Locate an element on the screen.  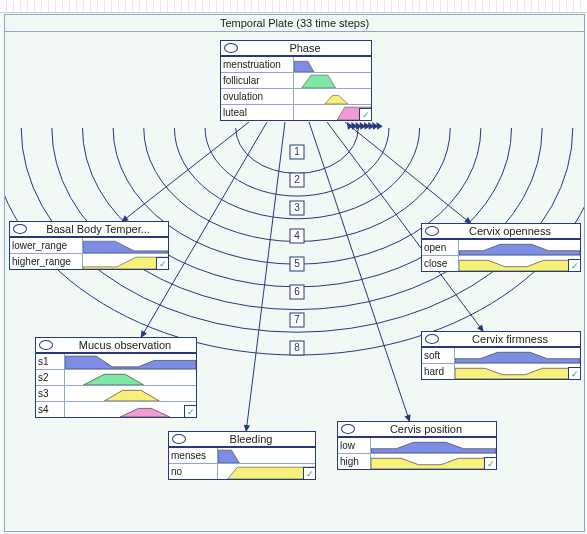
state-label: higher_range is located at coordinates (46, 262).